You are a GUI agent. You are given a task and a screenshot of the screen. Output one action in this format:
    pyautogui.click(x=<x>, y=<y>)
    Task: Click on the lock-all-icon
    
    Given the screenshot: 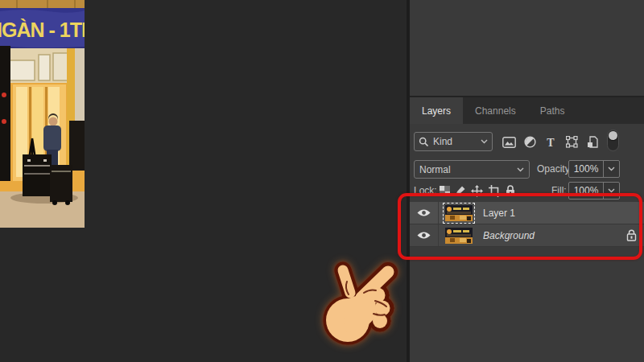 What is the action you would take?
    pyautogui.click(x=510, y=191)
    